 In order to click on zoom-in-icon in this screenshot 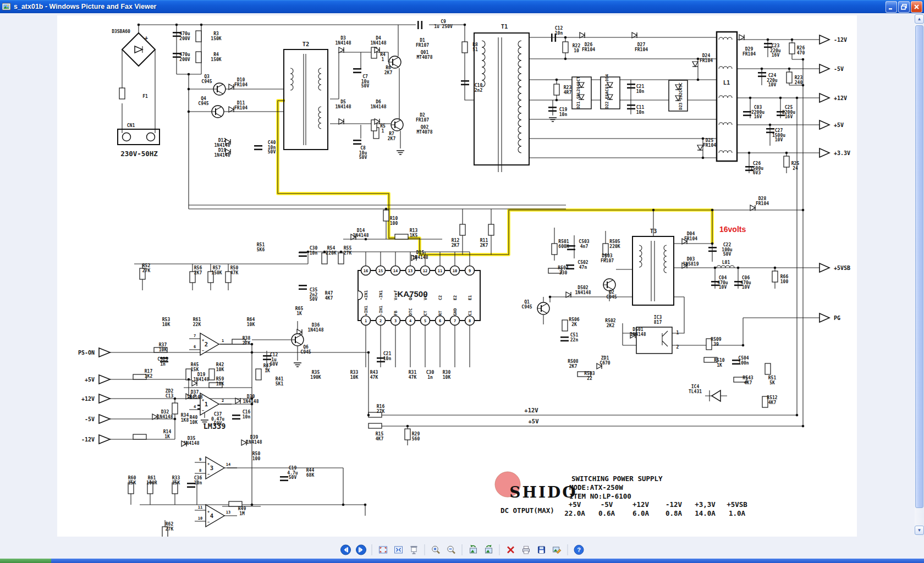, I will do `click(436, 550)`.